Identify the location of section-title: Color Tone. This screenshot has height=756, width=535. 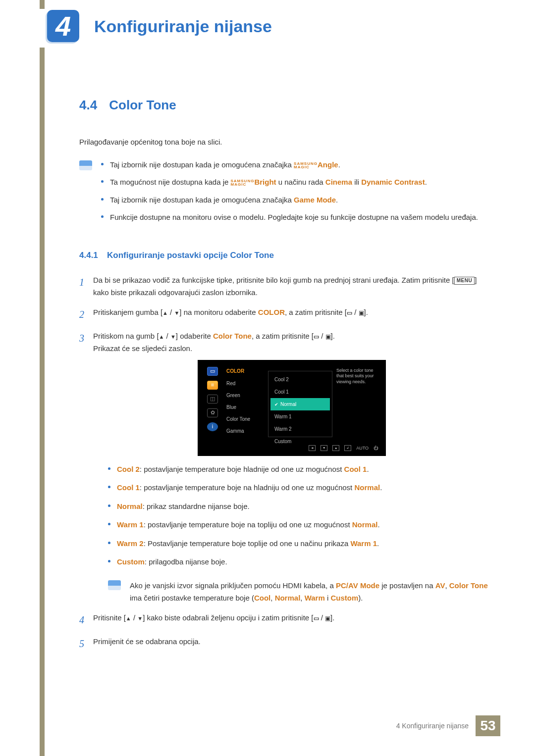
(143, 105).